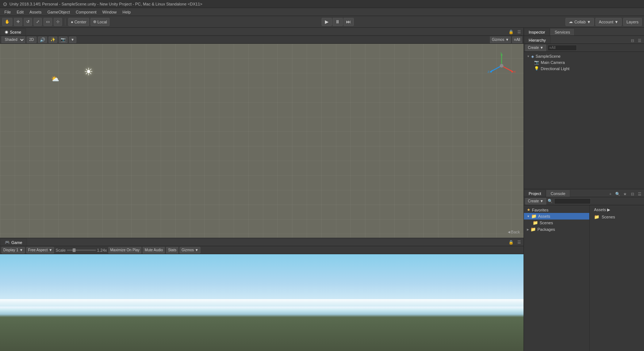 The width and height of the screenshot is (644, 351). Describe the element at coordinates (584, 48) in the screenshot. I see `hierarchy-toolbar: Create ▼` at that location.